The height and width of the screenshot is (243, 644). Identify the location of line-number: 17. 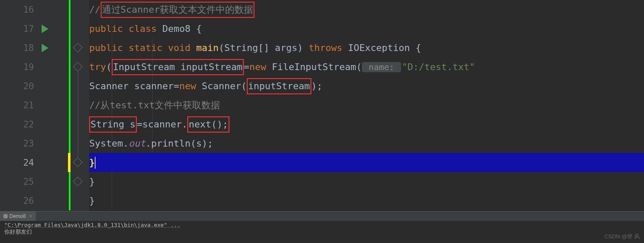
(23, 29).